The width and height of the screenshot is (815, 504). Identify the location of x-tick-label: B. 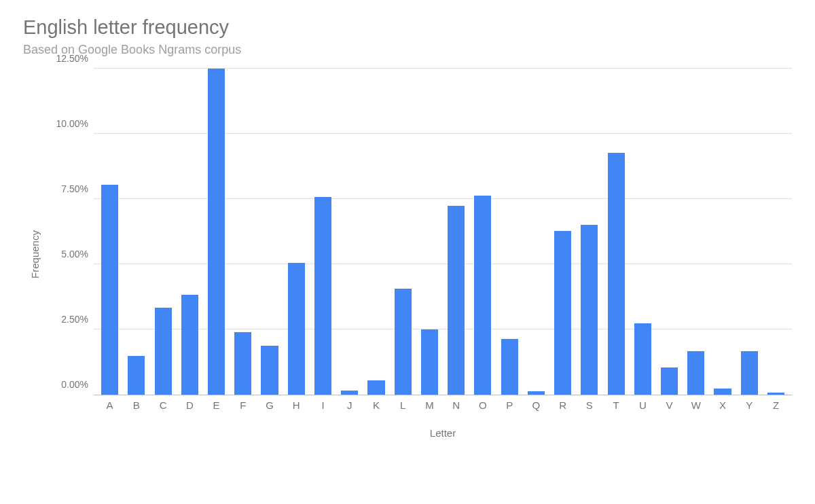
(136, 405).